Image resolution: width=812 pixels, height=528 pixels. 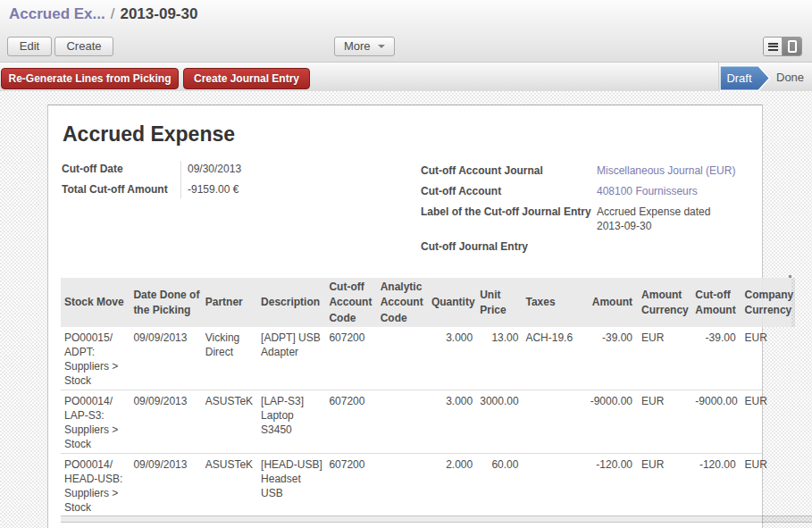 What do you see at coordinates (740, 79) in the screenshot?
I see `svg-text: Draft` at bounding box center [740, 79].